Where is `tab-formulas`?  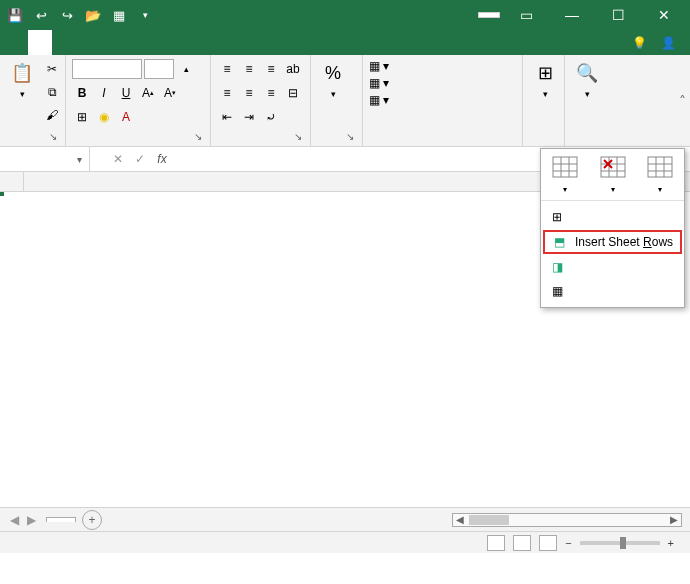
tab-formulas is located at coordinates (112, 42).